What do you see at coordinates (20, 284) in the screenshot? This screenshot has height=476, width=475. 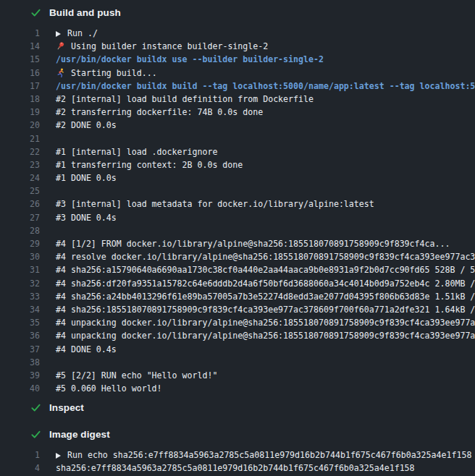 I see `line-number: 32` at bounding box center [20, 284].